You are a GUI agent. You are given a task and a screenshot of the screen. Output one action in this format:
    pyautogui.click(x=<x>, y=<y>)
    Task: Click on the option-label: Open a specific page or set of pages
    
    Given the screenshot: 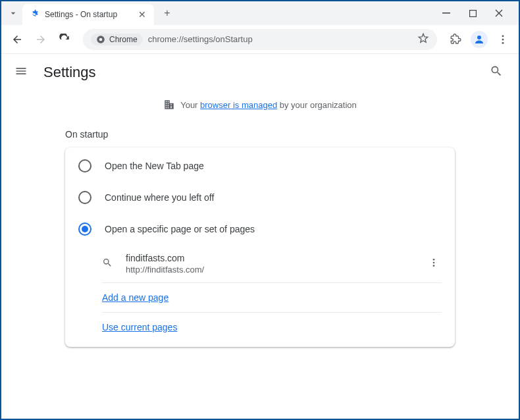 What is the action you would take?
    pyautogui.click(x=180, y=229)
    